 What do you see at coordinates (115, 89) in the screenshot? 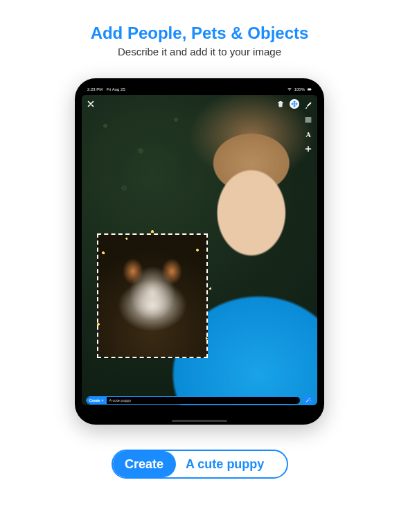
I see `status-date: Fri Aug 25` at bounding box center [115, 89].